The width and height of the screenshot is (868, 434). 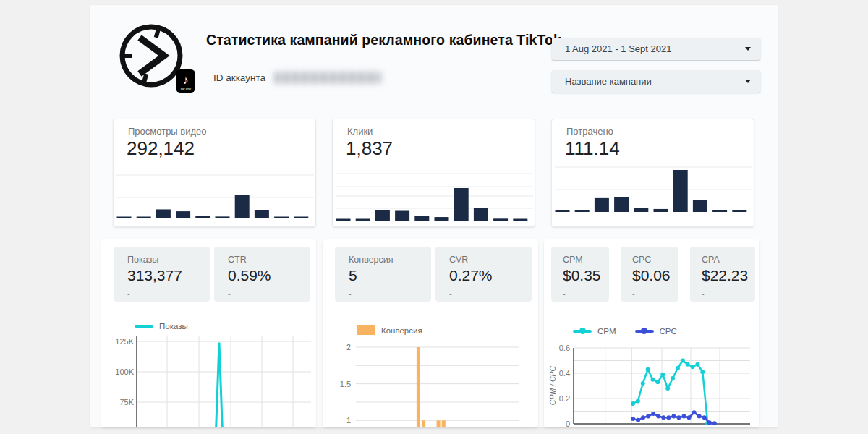 What do you see at coordinates (430, 333) in the screenshot?
I see `section-conversions: Конверсия5-CVR0.27%- Конверсия 21.51` at bounding box center [430, 333].